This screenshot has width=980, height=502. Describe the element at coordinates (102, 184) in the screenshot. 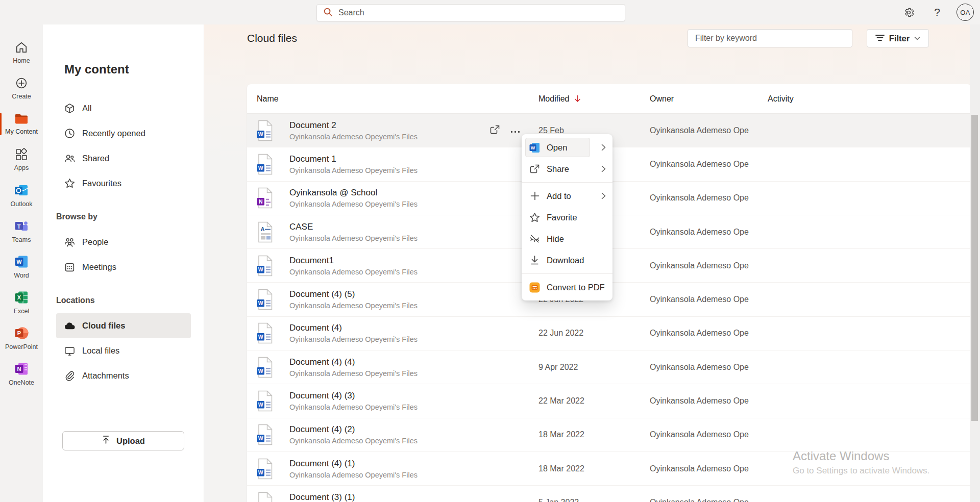

I see `sidebar-item-label: Favourites` at that location.